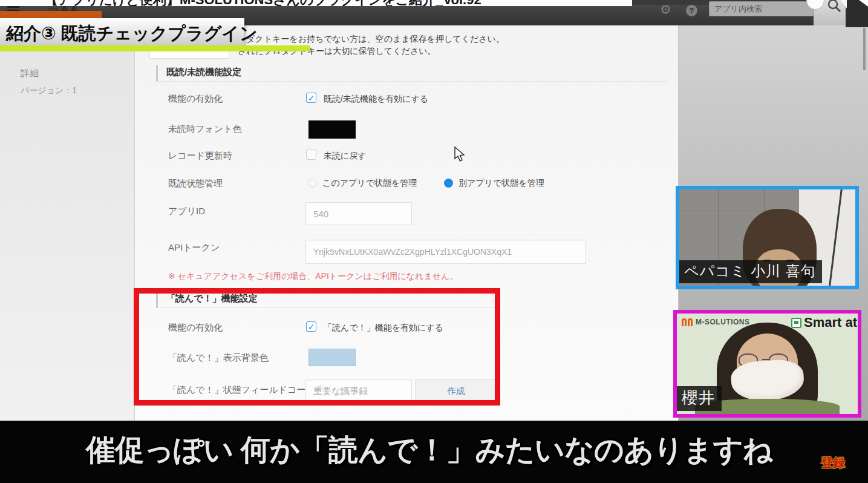  What do you see at coordinates (375, 39) in the screenshot?
I see `product-key-note-1: ダクトキーをお持ちでない方は、空のまま保存を押してください。` at bounding box center [375, 39].